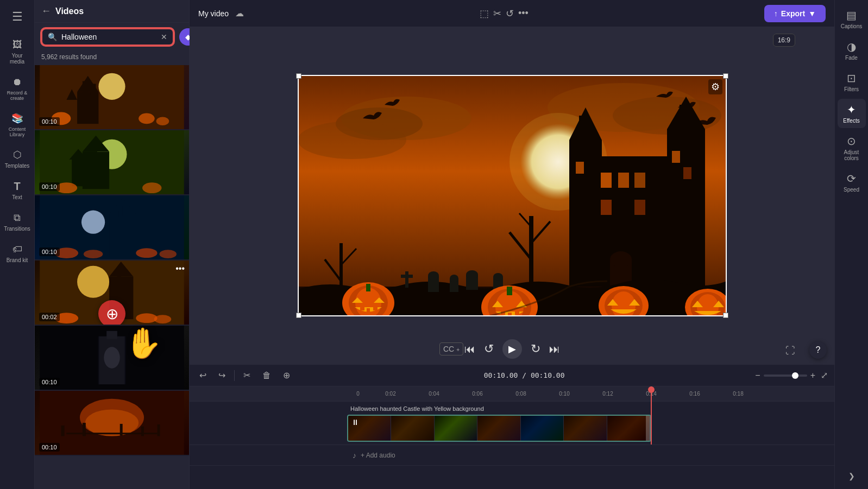  What do you see at coordinates (46, 11) in the screenshot?
I see `back-button: ←` at bounding box center [46, 11].